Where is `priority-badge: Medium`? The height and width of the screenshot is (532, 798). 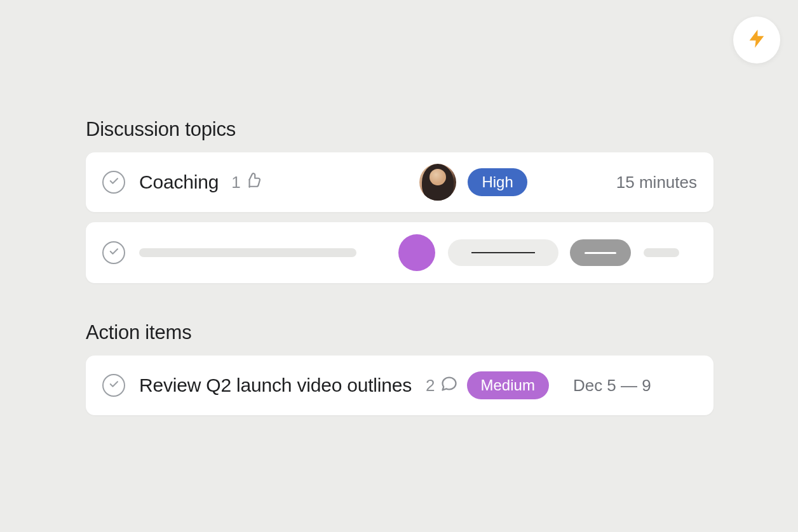
priority-badge: Medium is located at coordinates (508, 385).